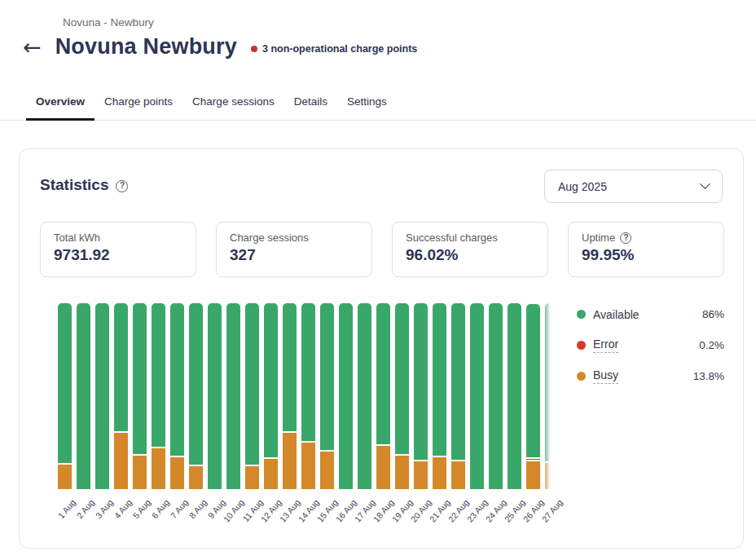 Image resolution: width=756 pixels, height=560 pixels. I want to click on x-label-cell: 7 Aug, so click(178, 514).